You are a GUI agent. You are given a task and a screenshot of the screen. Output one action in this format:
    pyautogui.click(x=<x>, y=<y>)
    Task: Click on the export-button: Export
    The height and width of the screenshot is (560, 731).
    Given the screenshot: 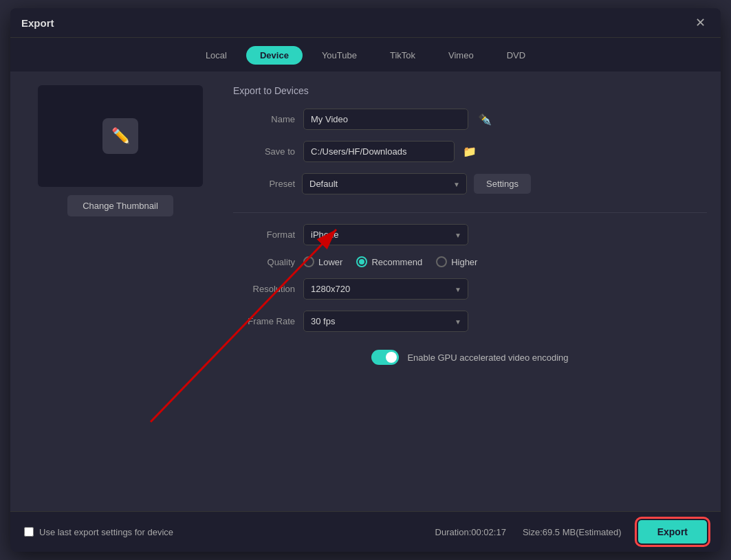 What is the action you would take?
    pyautogui.click(x=673, y=532)
    